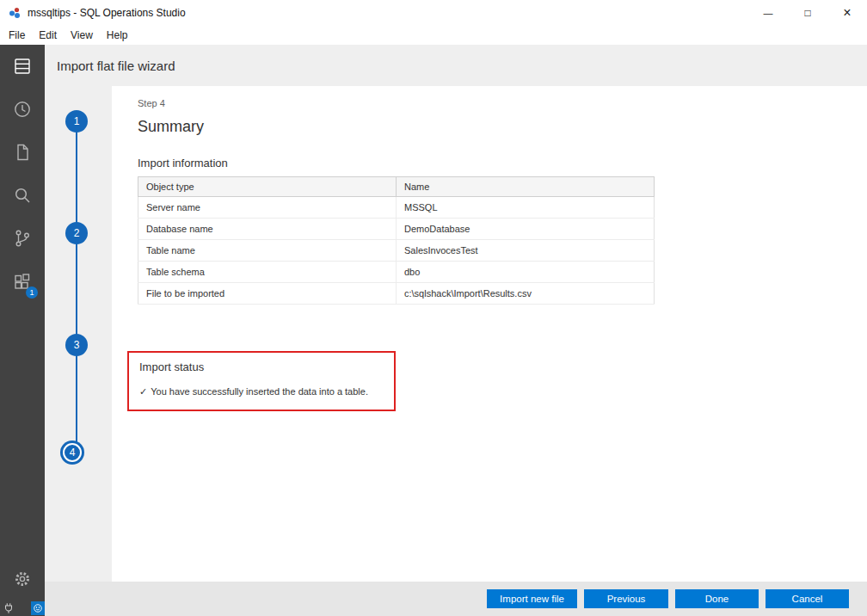 The height and width of the screenshot is (616, 867). What do you see at coordinates (77, 121) in the screenshot?
I see `step-1-circle: 1` at bounding box center [77, 121].